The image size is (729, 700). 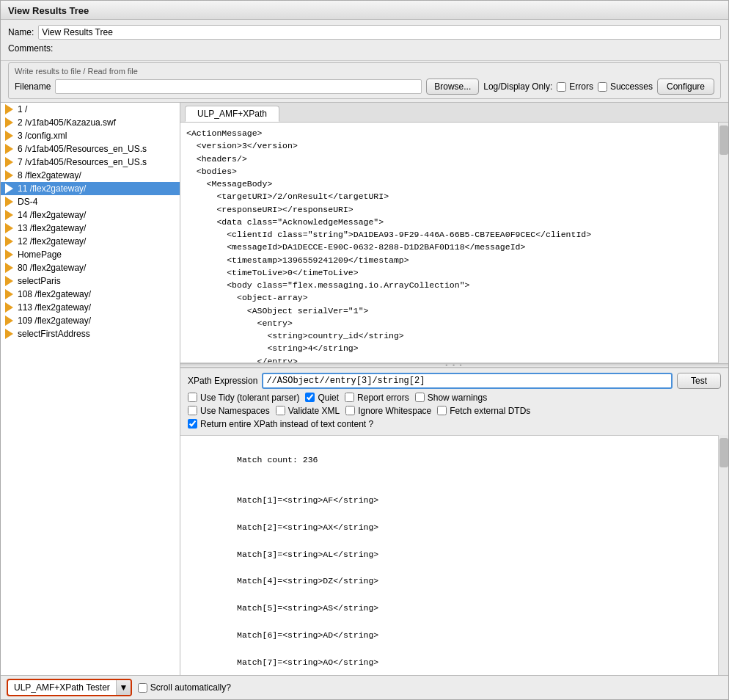 What do you see at coordinates (50, 175) in the screenshot?
I see `tree-label-6: 8 /flex2gateway/` at bounding box center [50, 175].